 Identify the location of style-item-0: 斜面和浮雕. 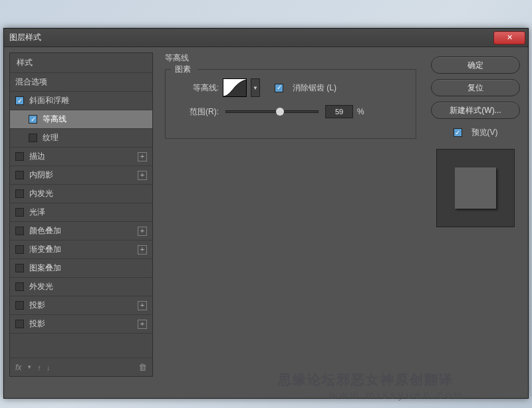
(81, 101).